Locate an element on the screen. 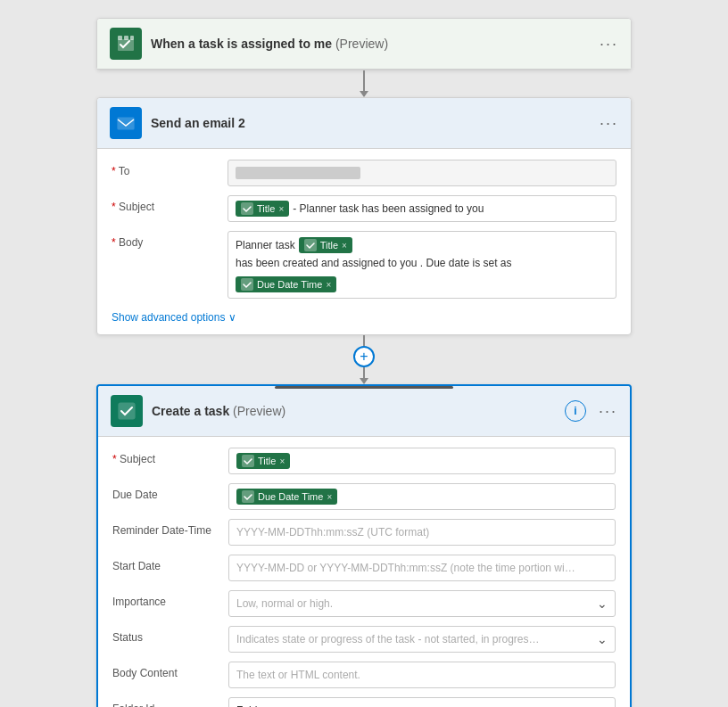  task-due-date-tag-close: × is located at coordinates (329, 497).